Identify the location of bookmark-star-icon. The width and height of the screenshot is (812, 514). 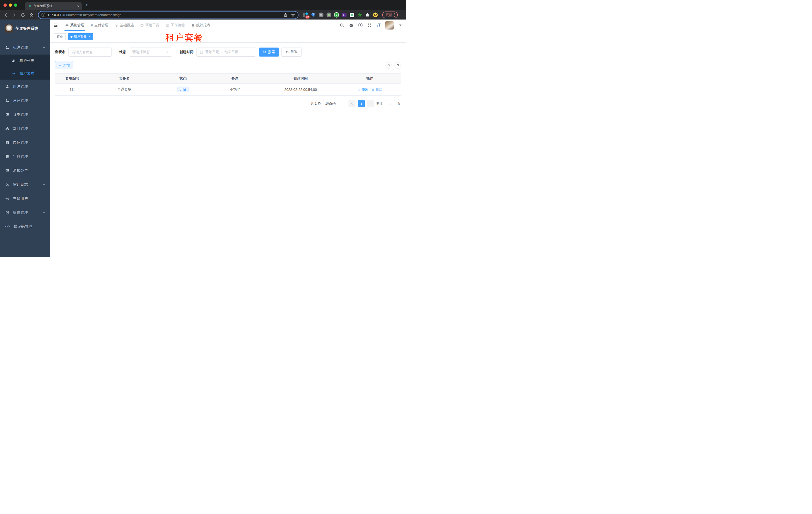
(293, 15).